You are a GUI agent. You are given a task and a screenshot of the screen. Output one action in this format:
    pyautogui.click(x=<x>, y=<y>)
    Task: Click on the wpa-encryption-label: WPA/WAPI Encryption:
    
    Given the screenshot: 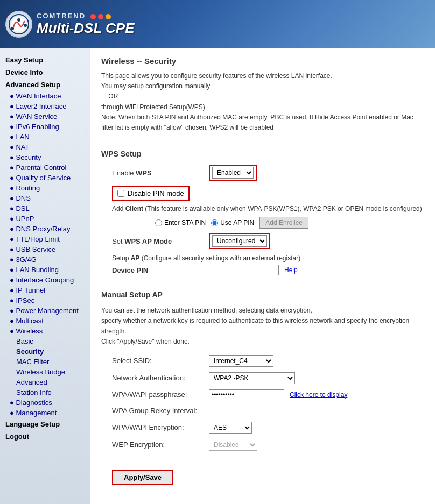 What is the action you would take?
    pyautogui.click(x=160, y=427)
    